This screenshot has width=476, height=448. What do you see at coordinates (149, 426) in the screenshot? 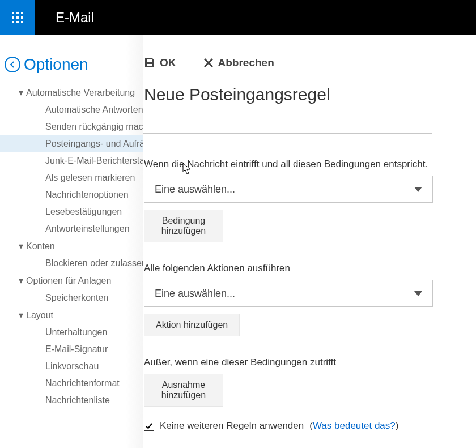
I see `stop-rules-checkbox` at bounding box center [149, 426].